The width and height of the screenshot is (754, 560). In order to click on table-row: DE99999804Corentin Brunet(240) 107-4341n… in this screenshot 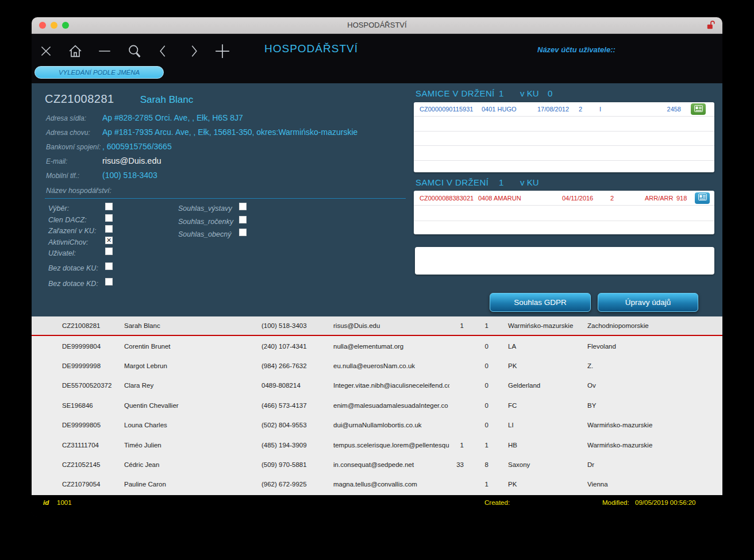, I will do `click(377, 346)`.